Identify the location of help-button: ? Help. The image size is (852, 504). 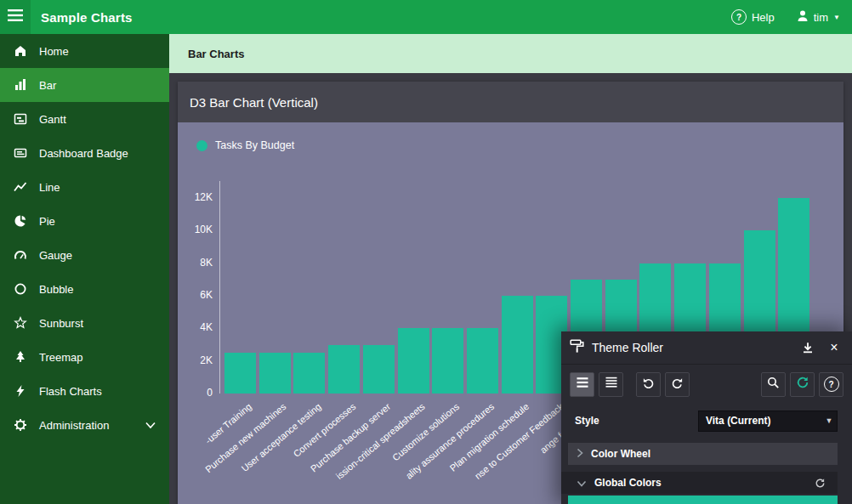
(753, 17).